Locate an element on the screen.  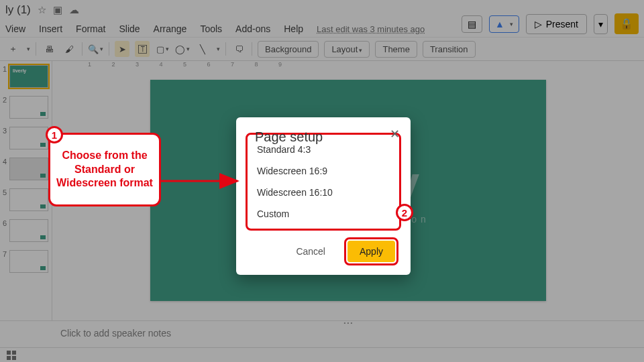
page-setup-options: Standard 4:3 Widescreen 16:9 Widescreen … is located at coordinates (323, 182).